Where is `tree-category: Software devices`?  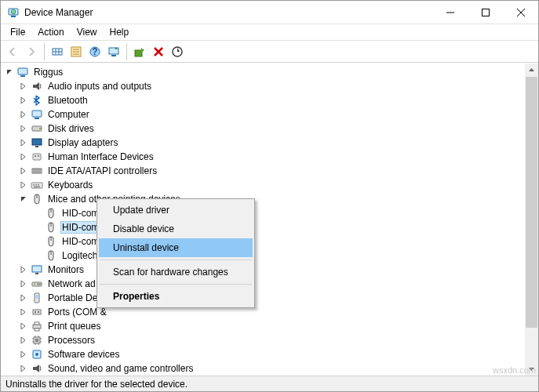 tree-category: Software devices is located at coordinates (264, 354).